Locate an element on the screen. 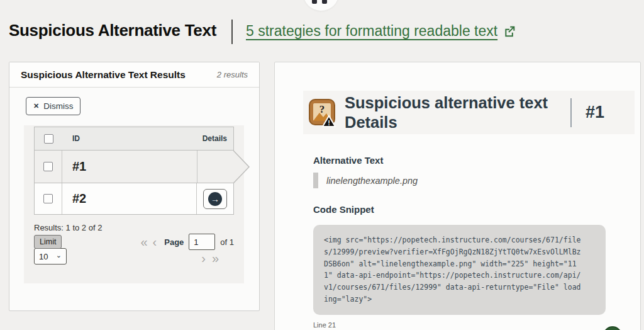 The width and height of the screenshot is (644, 330). details-header-band: ? ! Suspicious alternative text Details … is located at coordinates (469, 112).